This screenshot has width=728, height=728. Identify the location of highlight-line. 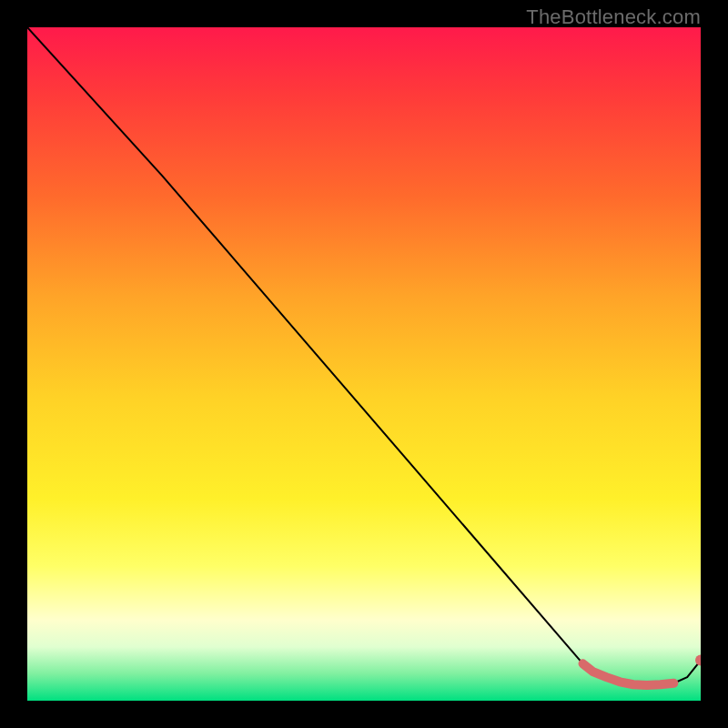
(629, 674).